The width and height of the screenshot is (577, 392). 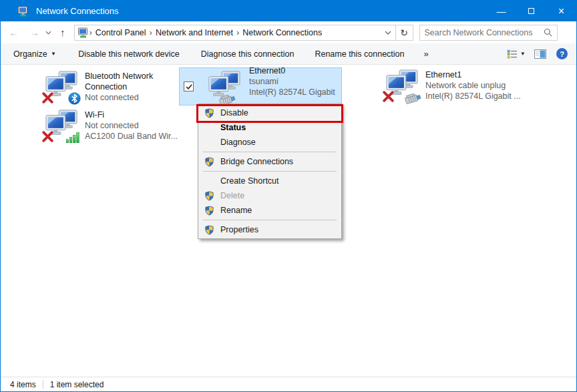 I want to click on menu-item-label: Delete, so click(x=232, y=196).